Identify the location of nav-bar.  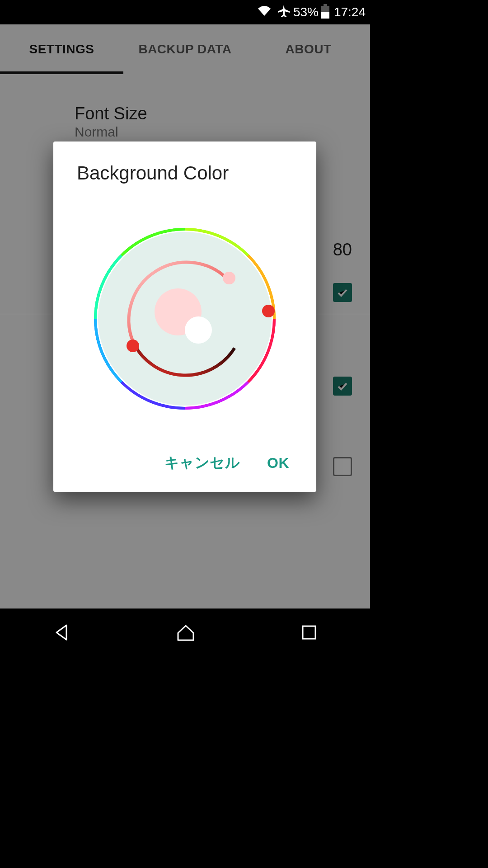
(185, 633).